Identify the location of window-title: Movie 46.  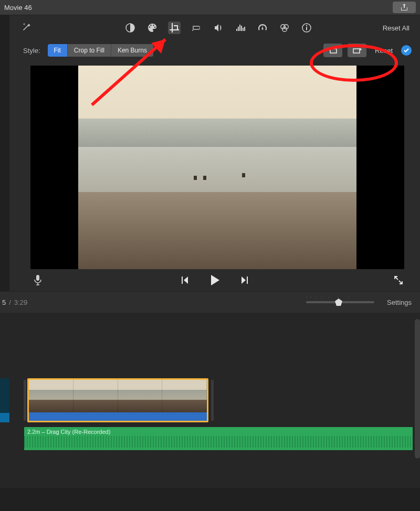
(18, 7).